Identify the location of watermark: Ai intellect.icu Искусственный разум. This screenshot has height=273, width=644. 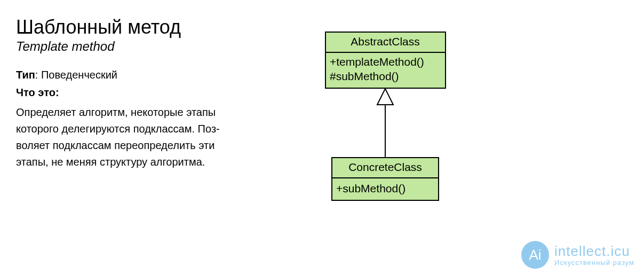
(578, 255).